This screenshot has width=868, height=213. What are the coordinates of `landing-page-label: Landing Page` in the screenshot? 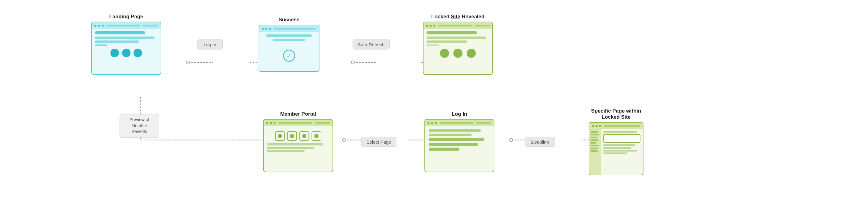 It's located at (126, 17).